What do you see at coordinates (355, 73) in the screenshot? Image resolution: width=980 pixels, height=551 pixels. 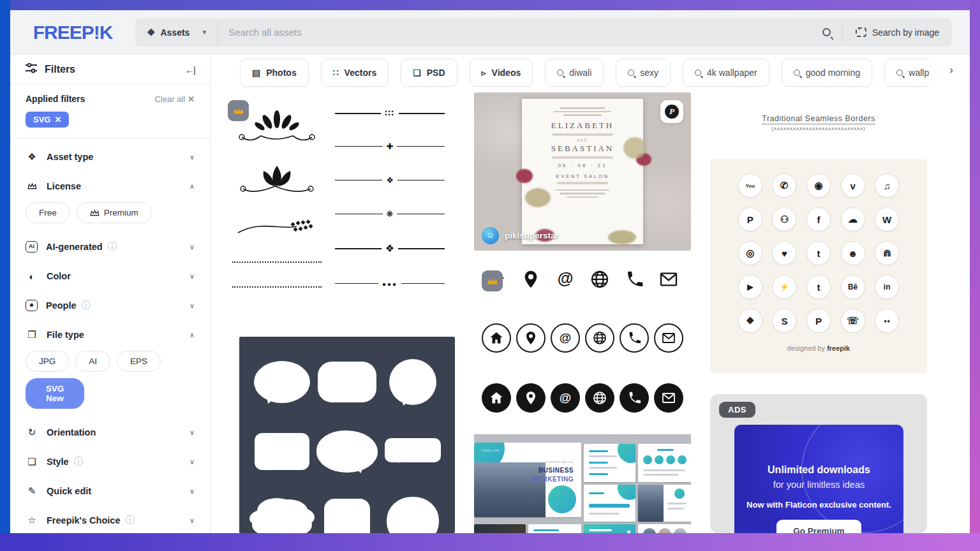 I see `chip-Vectors: ∷Vectors` at bounding box center [355, 73].